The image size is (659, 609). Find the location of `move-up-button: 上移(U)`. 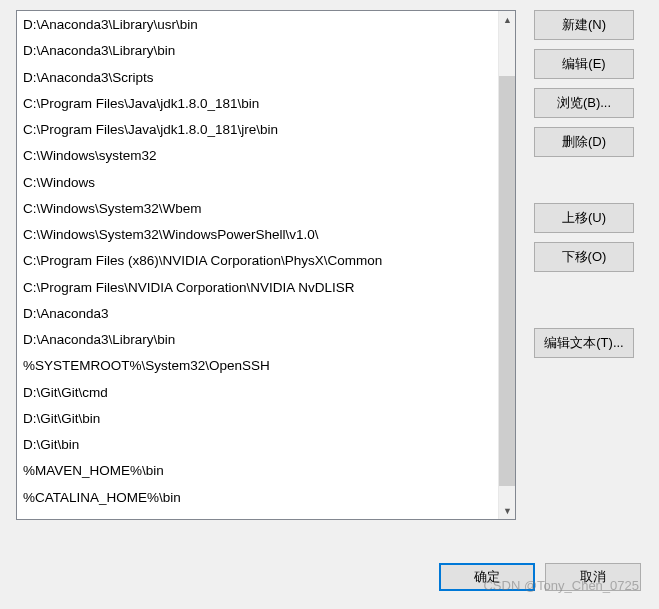

move-up-button: 上移(U) is located at coordinates (584, 218).